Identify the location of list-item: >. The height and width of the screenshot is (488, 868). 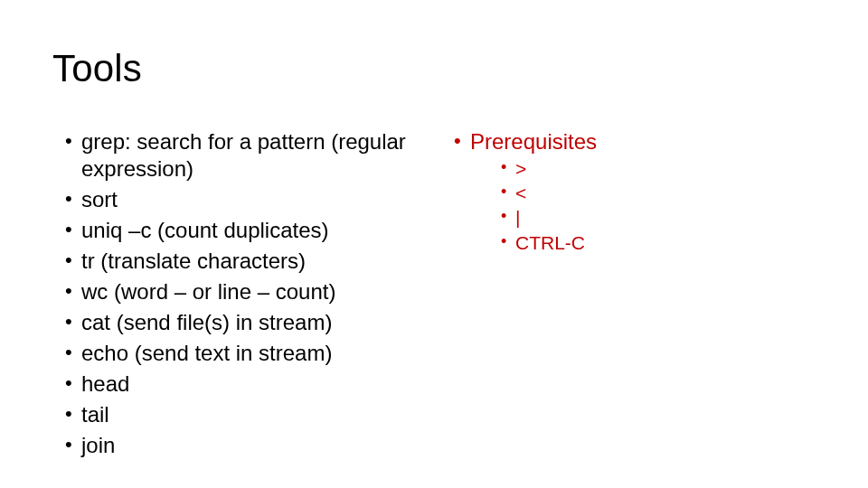
(658, 168).